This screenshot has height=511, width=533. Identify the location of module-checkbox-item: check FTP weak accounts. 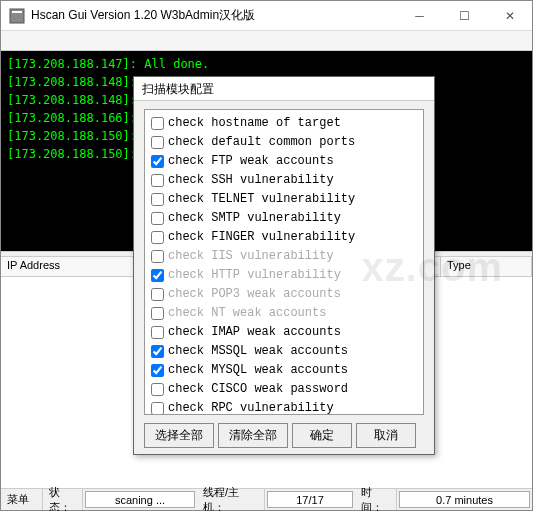
(284, 162).